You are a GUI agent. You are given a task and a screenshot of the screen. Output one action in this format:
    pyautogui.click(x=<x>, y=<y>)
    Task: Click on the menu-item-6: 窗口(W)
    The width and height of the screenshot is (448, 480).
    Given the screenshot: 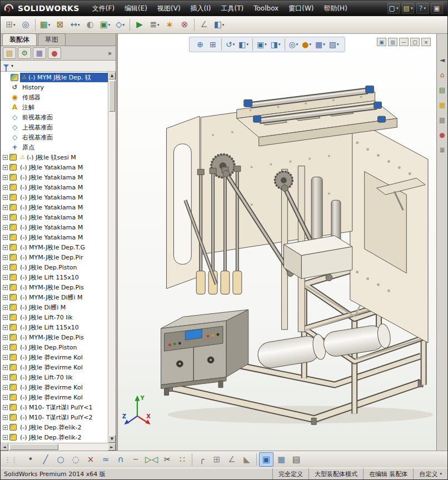 What is the action you would take?
    pyautogui.click(x=301, y=8)
    